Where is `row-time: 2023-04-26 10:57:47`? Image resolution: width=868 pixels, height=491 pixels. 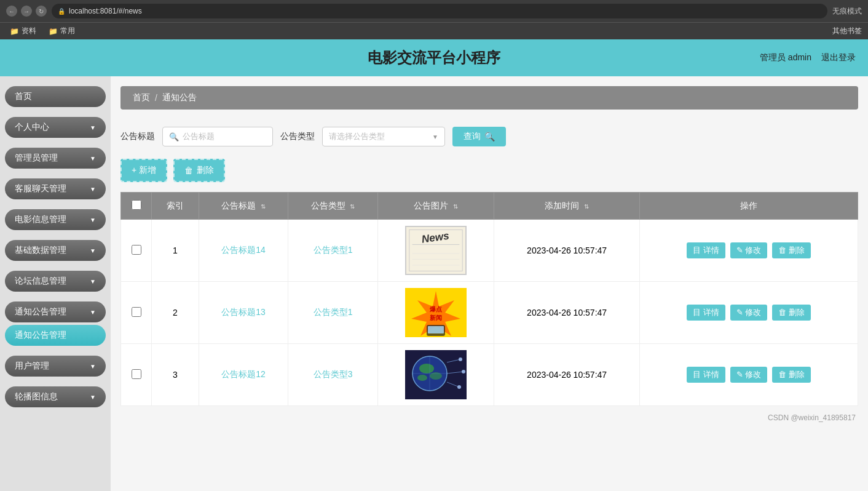
row-time: 2023-04-26 10:57:47 is located at coordinates (567, 313).